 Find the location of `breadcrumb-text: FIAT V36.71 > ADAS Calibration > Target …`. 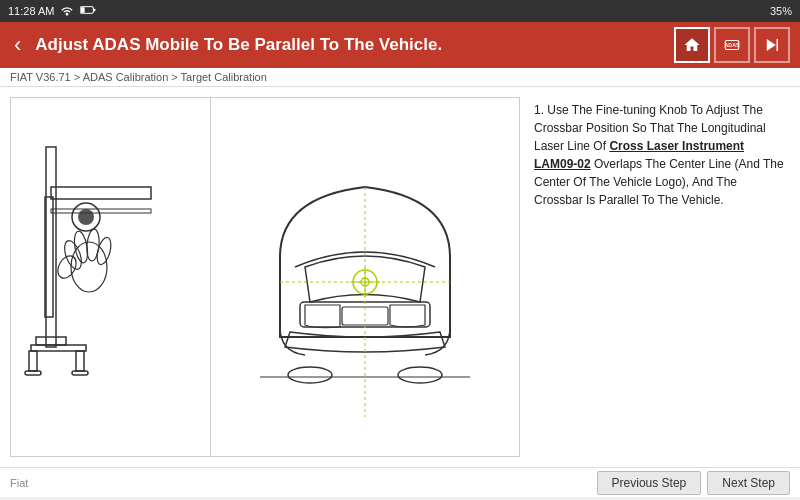

breadcrumb-text: FIAT V36.71 > ADAS Calibration > Target … is located at coordinates (138, 77).